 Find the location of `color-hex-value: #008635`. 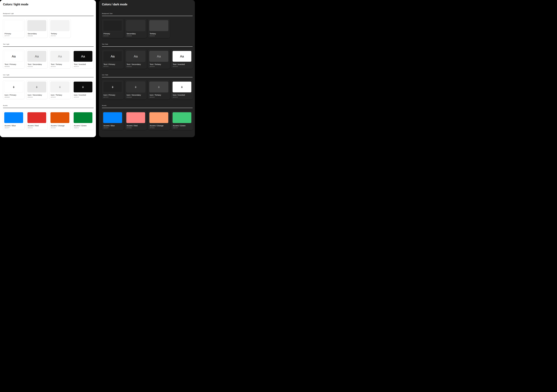

color-hex-value: #008635 is located at coordinates (83, 128).